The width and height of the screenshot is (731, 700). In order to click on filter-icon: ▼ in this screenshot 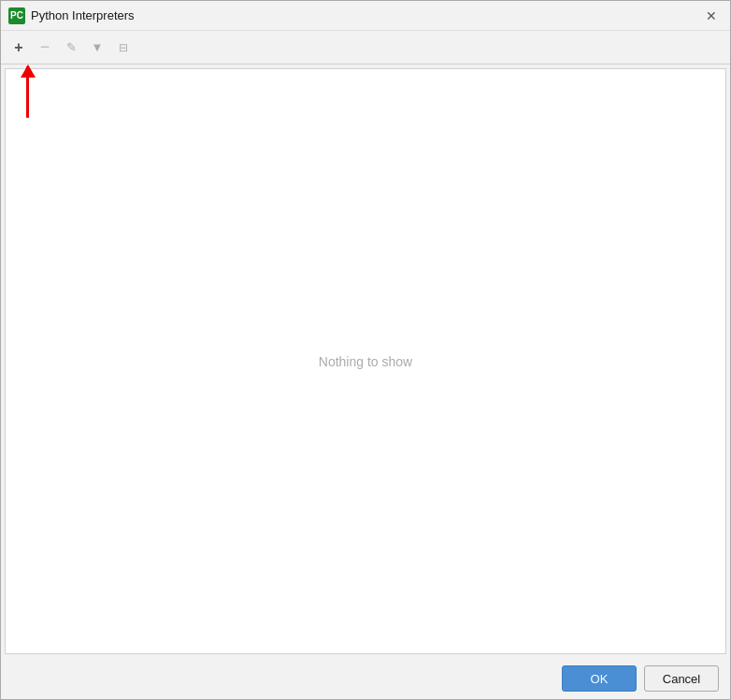, I will do `click(97, 47)`.